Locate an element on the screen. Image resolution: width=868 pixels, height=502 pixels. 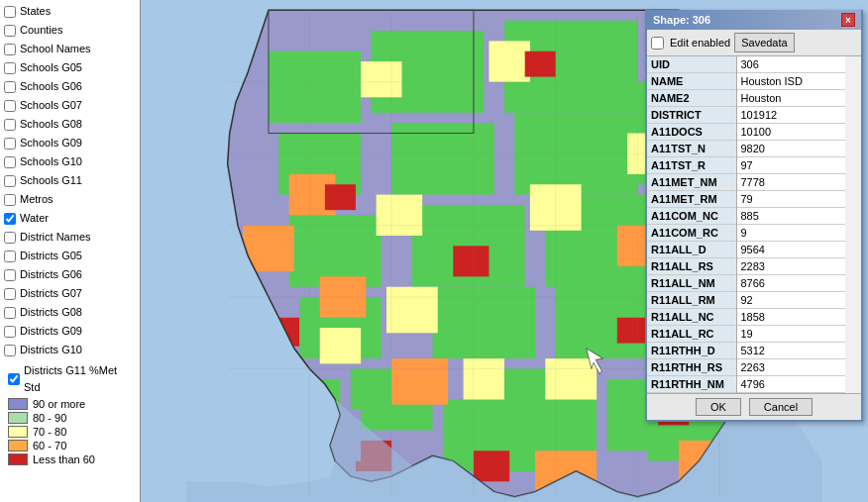
field-key: A11COM_NC is located at coordinates (692, 216).